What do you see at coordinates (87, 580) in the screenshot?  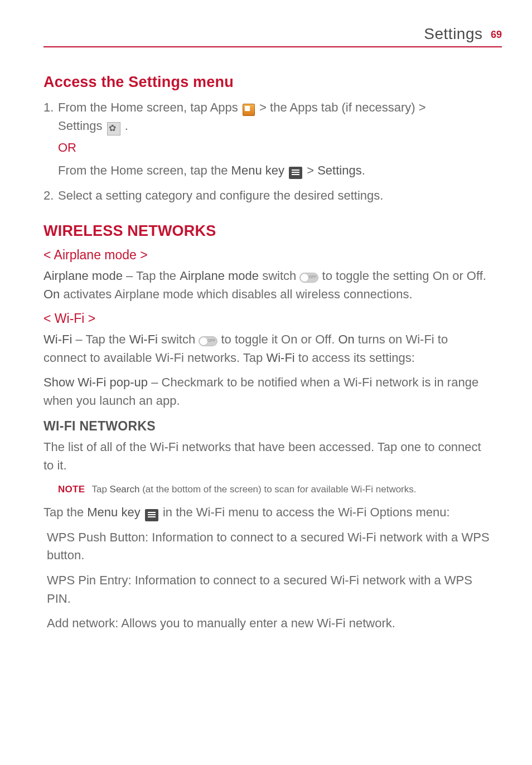 I see `wps-pin-bold: WPS Pin Entry` at bounding box center [87, 580].